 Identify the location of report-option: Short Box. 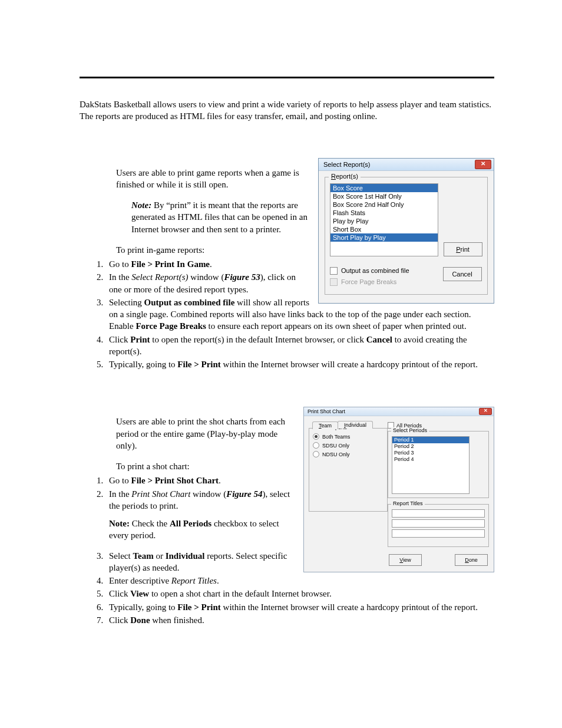
(384, 229).